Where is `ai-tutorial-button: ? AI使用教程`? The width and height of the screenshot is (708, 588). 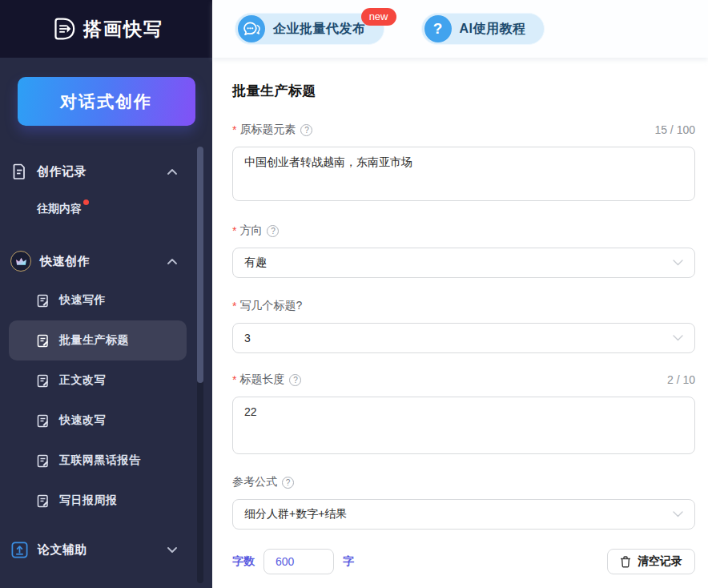
ai-tutorial-button: ? AI使用教程 is located at coordinates (483, 29).